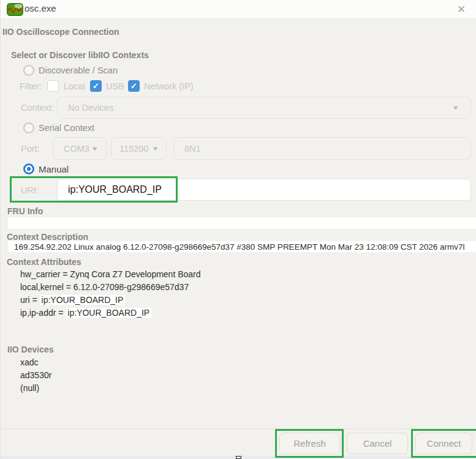 The height and width of the screenshot is (459, 476). I want to click on device-item: (null), so click(29, 388).